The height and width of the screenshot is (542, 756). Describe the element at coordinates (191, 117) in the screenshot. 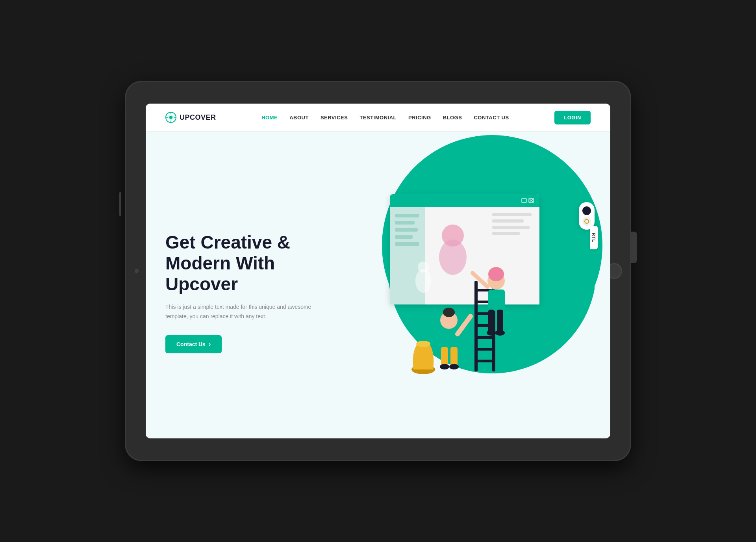

I see `logo: UPCOVER` at that location.